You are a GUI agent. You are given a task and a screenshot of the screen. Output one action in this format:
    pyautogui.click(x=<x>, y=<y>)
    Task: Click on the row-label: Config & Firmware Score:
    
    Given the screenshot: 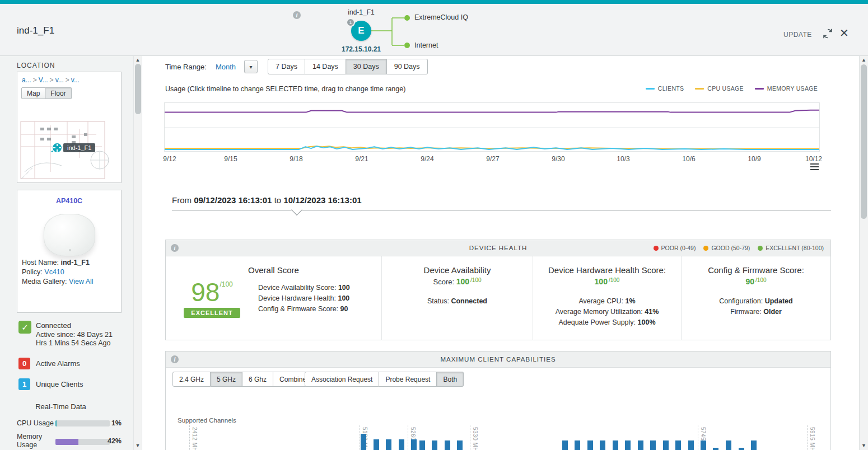 What is the action you would take?
    pyautogui.click(x=298, y=309)
    